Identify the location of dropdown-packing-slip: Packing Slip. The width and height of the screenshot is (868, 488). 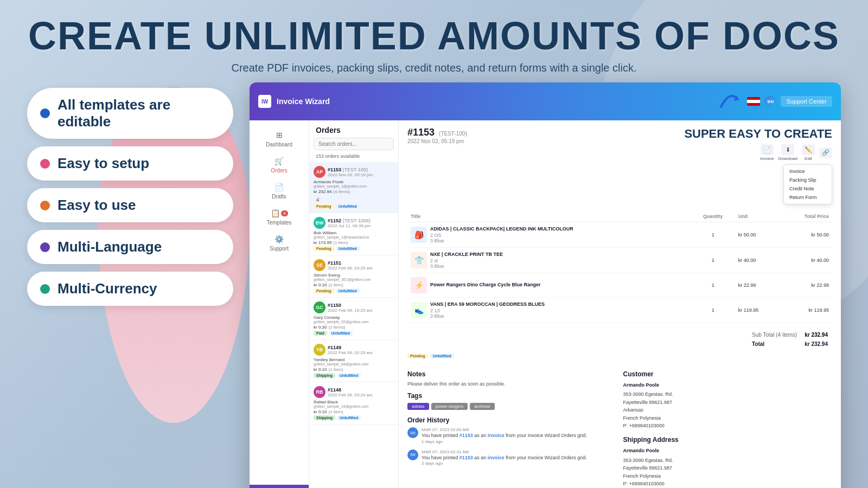
(808, 180).